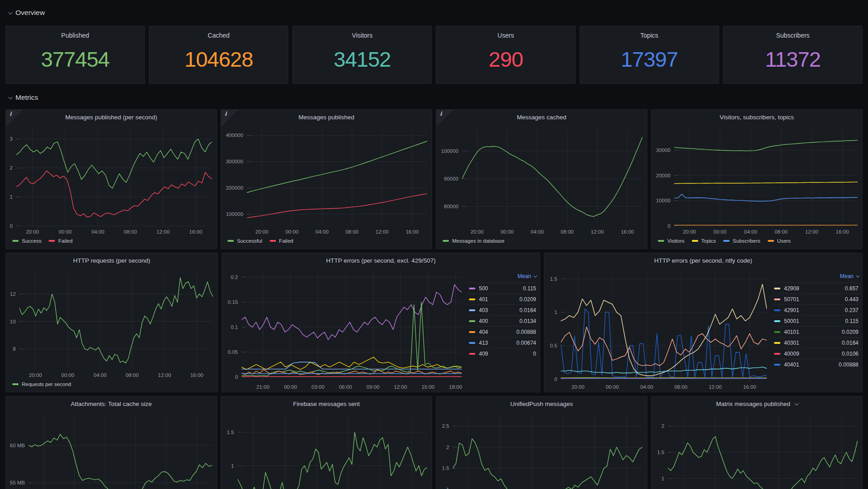 This screenshot has height=489, width=868. Describe the element at coordinates (451, 179) in the screenshot. I see `svg-text: 90000` at that location.